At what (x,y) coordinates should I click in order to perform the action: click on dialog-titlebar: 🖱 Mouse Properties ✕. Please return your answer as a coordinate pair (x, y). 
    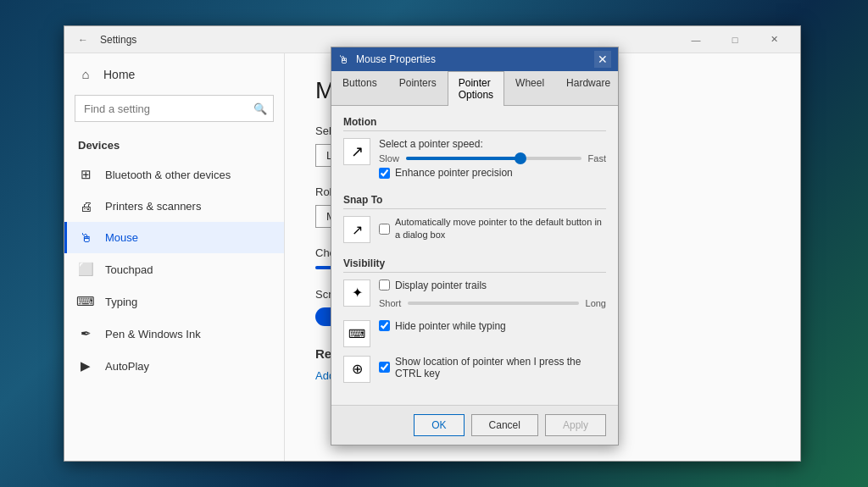
    Looking at the image, I should click on (475, 59).